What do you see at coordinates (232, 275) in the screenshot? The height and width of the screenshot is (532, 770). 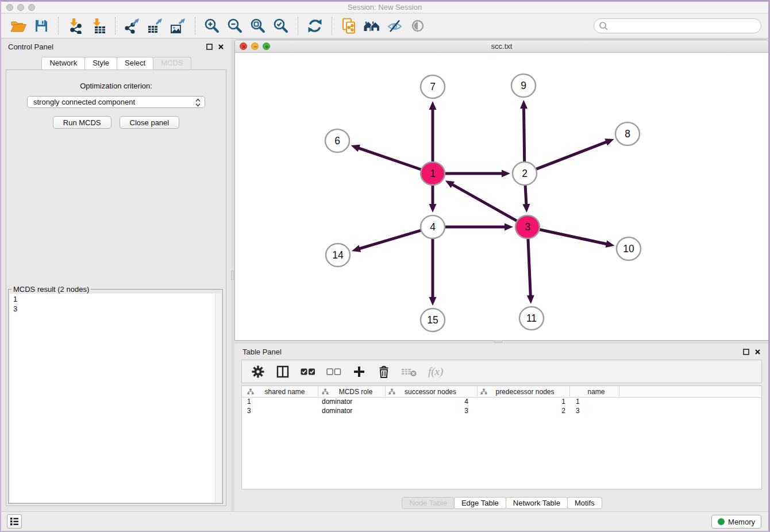 I see `splitter-grip-vertical` at bounding box center [232, 275].